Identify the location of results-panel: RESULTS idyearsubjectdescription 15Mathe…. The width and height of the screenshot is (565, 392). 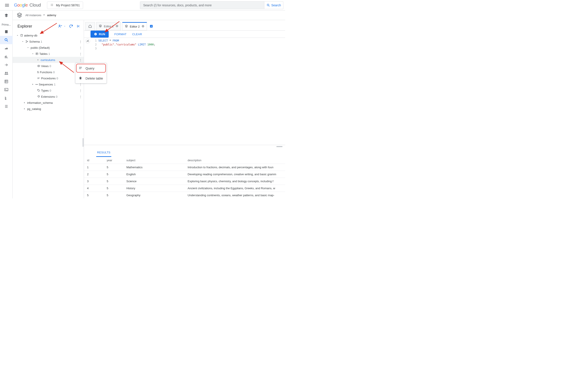
(185, 172).